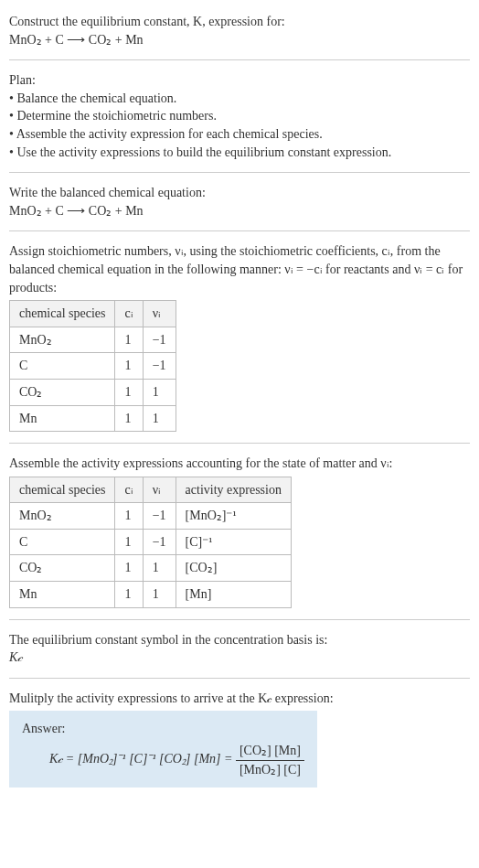  What do you see at coordinates (151, 516) in the screenshot?
I see `table-row: MnO₂ 1 −1 [MnO₂]⁻¹` at bounding box center [151, 516].